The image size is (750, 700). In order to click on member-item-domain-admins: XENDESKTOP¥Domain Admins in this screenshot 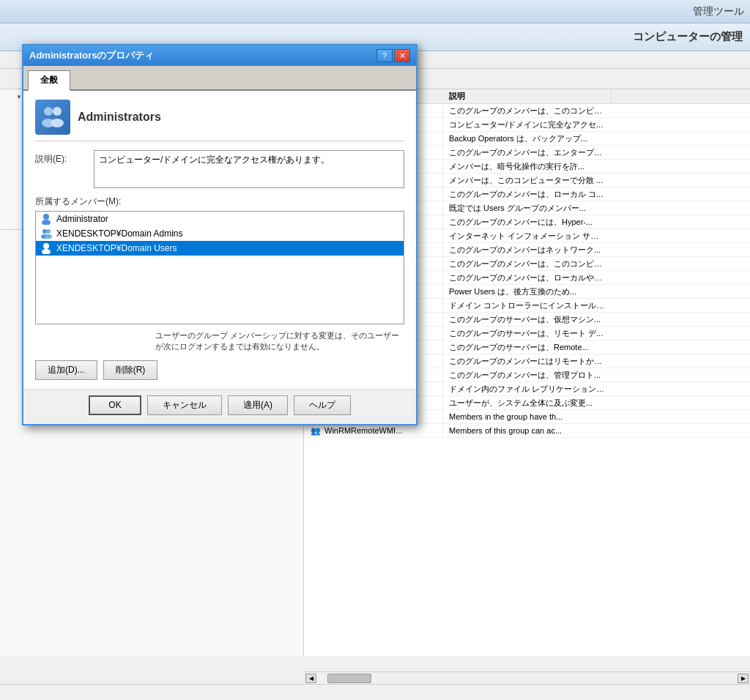, I will do `click(220, 234)`.